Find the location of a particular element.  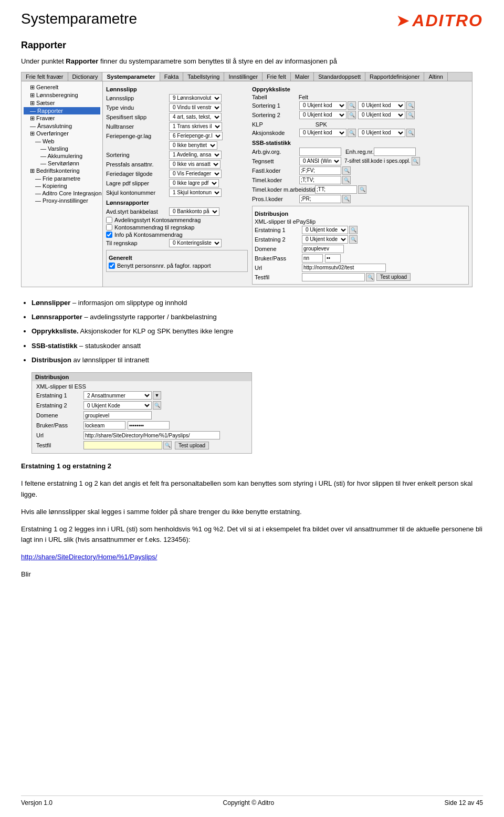

select-til-regnskap: 0 Konteringsliste is located at coordinates (195, 243).